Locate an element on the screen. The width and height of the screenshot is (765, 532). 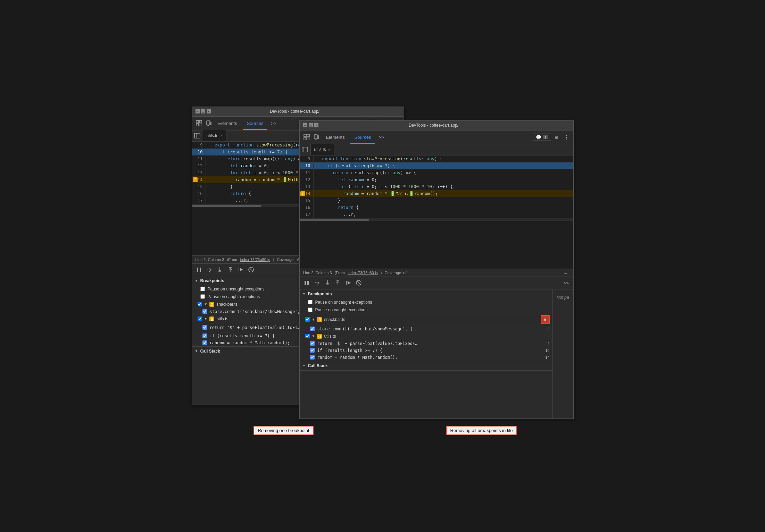
call-stack-title-left: Call Stack is located at coordinates (210, 351).